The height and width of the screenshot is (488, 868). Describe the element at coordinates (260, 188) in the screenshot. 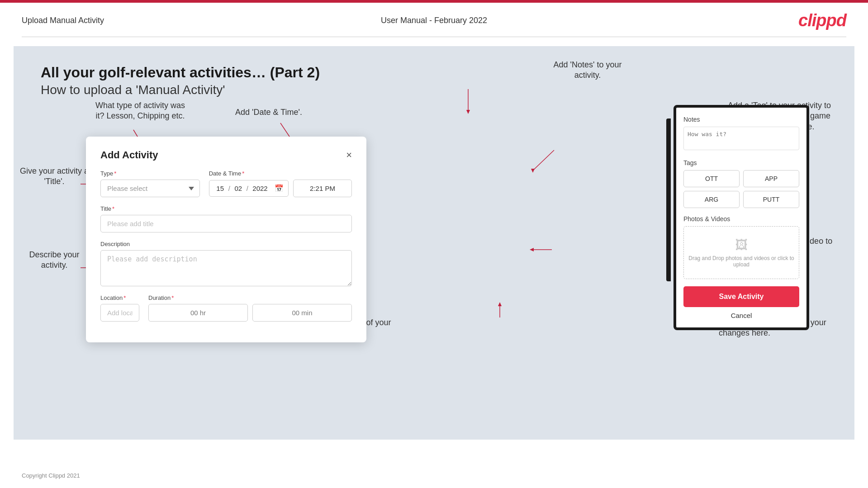

I see `date-year-input` at that location.